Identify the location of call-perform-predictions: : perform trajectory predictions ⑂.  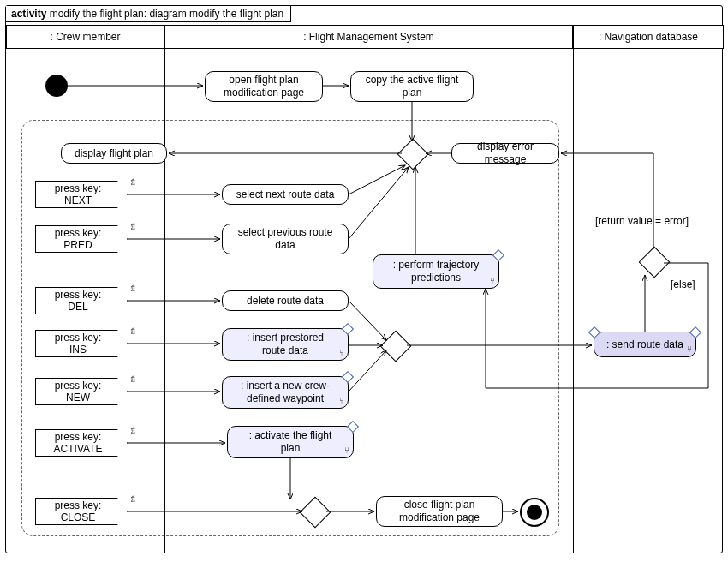
(436, 272).